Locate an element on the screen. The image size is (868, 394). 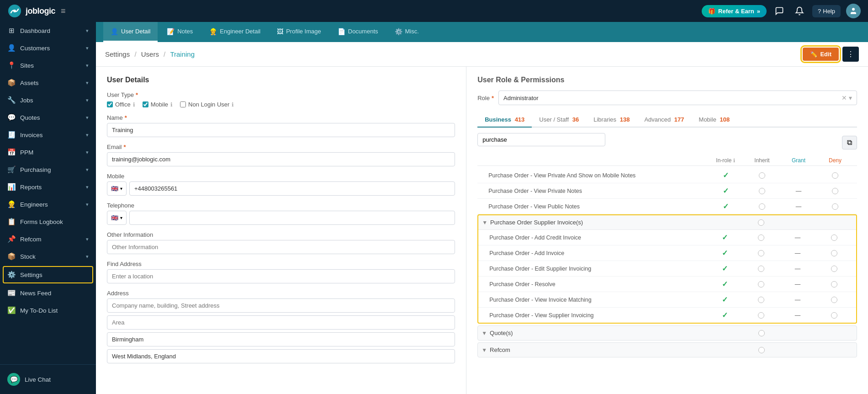
sidebar-item-settings: ⚙️ Settings is located at coordinates (48, 275).